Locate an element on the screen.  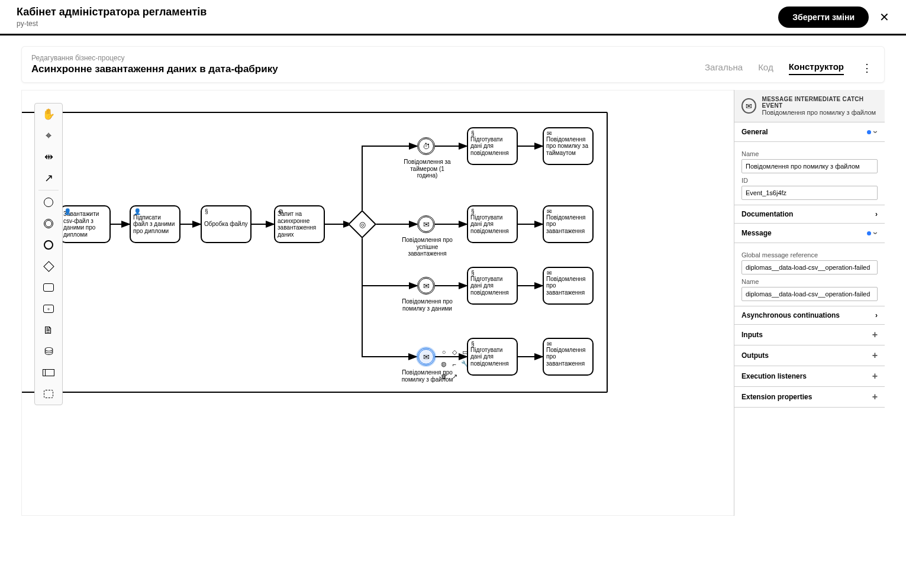
start-event-icon is located at coordinates (49, 202).